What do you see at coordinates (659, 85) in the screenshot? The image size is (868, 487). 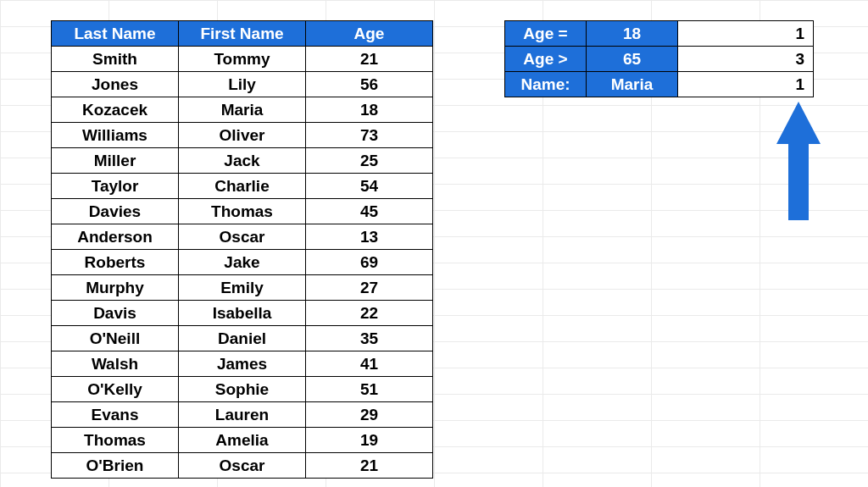 I see `summary-row: Name:Maria1` at bounding box center [659, 85].